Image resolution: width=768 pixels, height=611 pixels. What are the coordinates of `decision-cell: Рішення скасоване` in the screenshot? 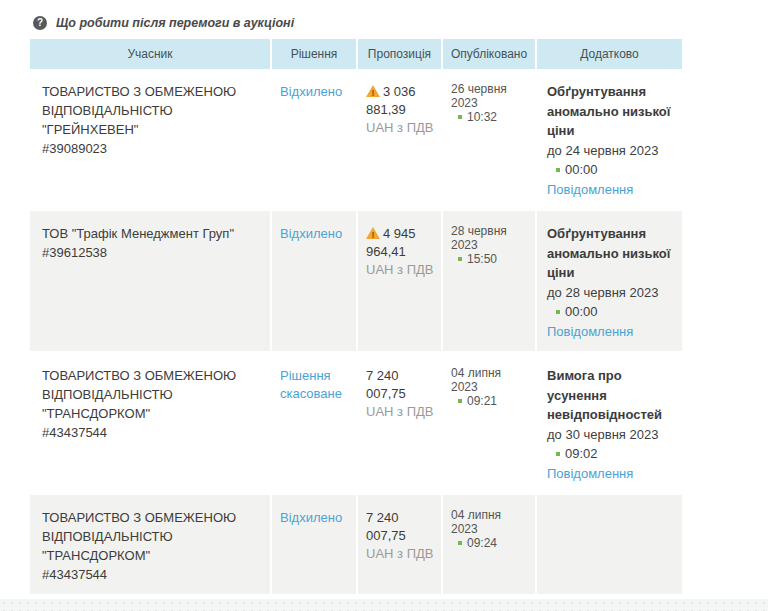 It's located at (313, 423).